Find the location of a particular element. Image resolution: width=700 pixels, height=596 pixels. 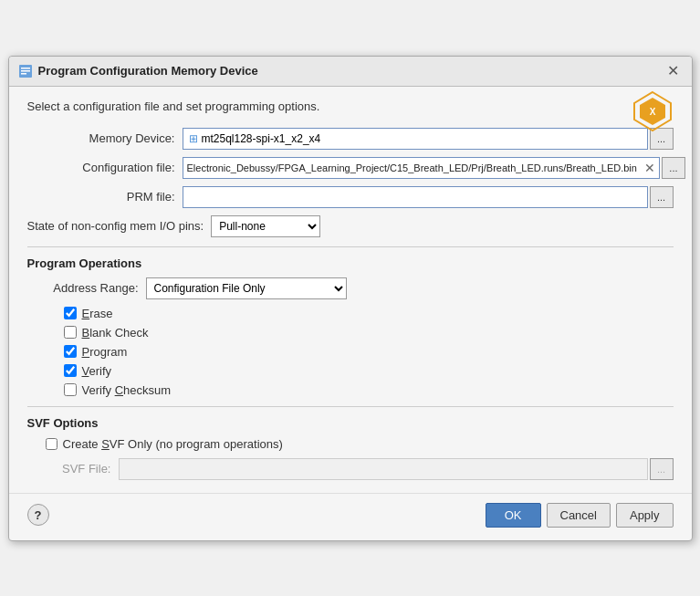

dialog-icon is located at coordinates (26, 71).